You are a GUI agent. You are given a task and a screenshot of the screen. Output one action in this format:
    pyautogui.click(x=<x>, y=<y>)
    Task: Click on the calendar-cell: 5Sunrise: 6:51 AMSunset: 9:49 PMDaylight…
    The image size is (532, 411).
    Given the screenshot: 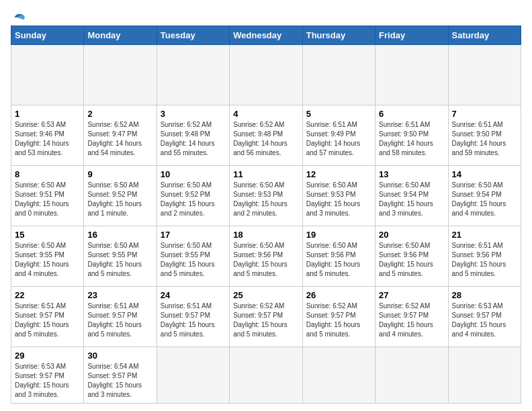 What is the action you would take?
    pyautogui.click(x=339, y=136)
    